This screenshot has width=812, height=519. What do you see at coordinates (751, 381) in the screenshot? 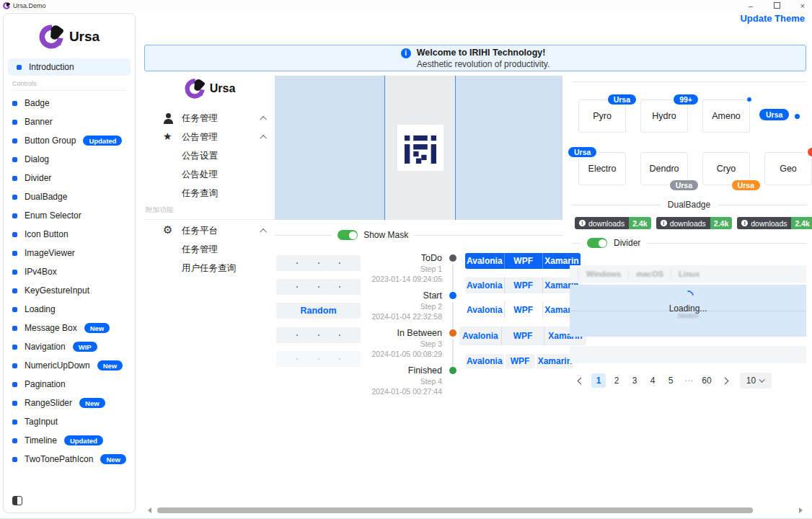
I see `page-size-value: 10` at bounding box center [751, 381].